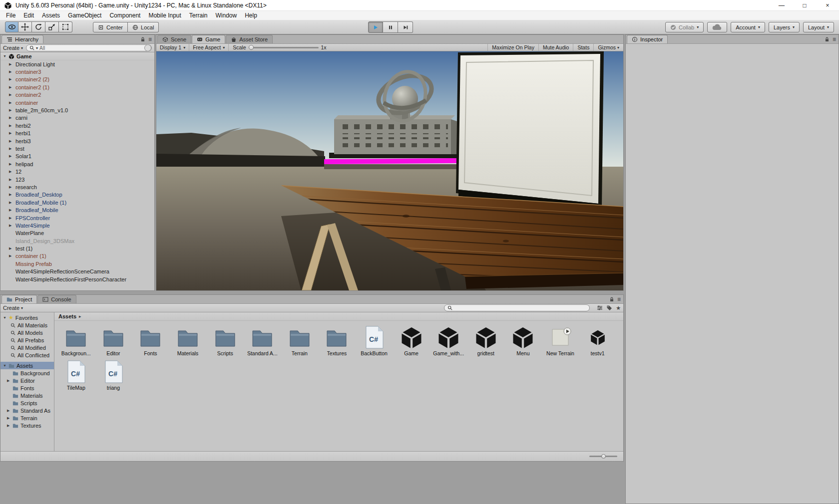 The image size is (839, 504). What do you see at coordinates (77, 218) in the screenshot?
I see `hierarchy-item: ▶FPSController` at bounding box center [77, 218].